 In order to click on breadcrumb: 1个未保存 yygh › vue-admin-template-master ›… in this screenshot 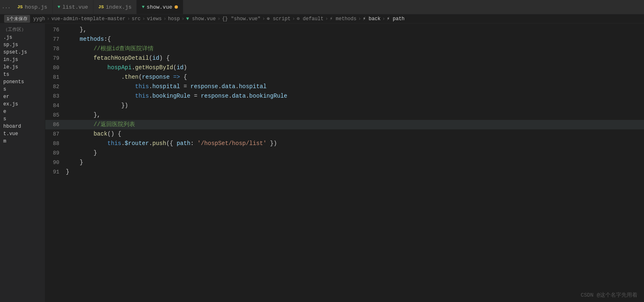, I will do `click(322, 19)`.